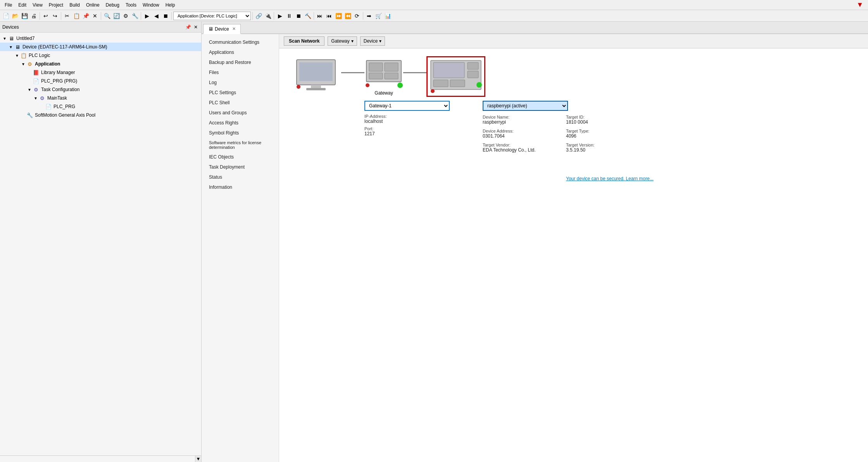 The image size is (868, 462). What do you see at coordinates (126, 16) in the screenshot?
I see `toolbar-btn5: ⚙` at bounding box center [126, 16].